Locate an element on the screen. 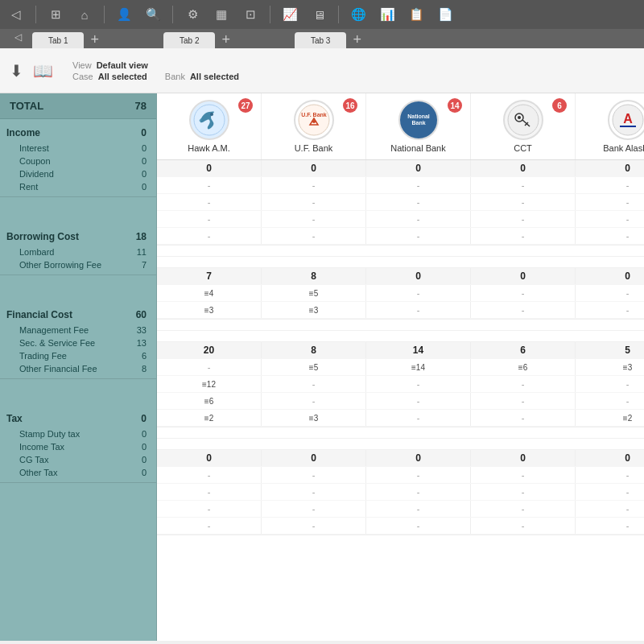  income-value: 0 is located at coordinates (143, 133).